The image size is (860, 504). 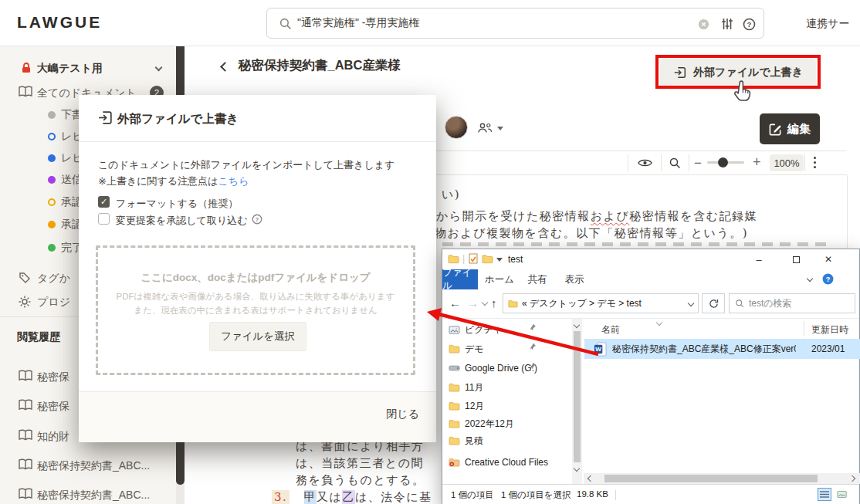 What do you see at coordinates (54, 303) in the screenshot?
I see `sidebar-item-projects: プロジ` at bounding box center [54, 303].